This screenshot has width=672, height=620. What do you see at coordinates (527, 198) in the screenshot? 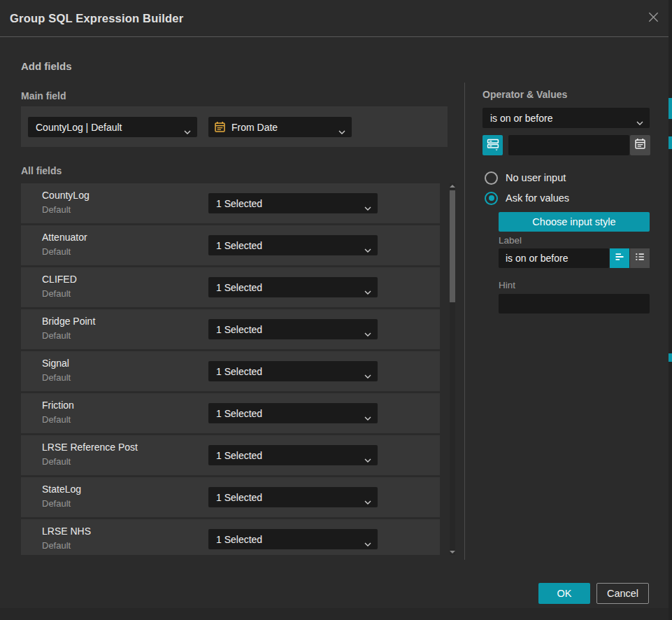
I see `radio-ask-for-values: Ask for values` at bounding box center [527, 198].